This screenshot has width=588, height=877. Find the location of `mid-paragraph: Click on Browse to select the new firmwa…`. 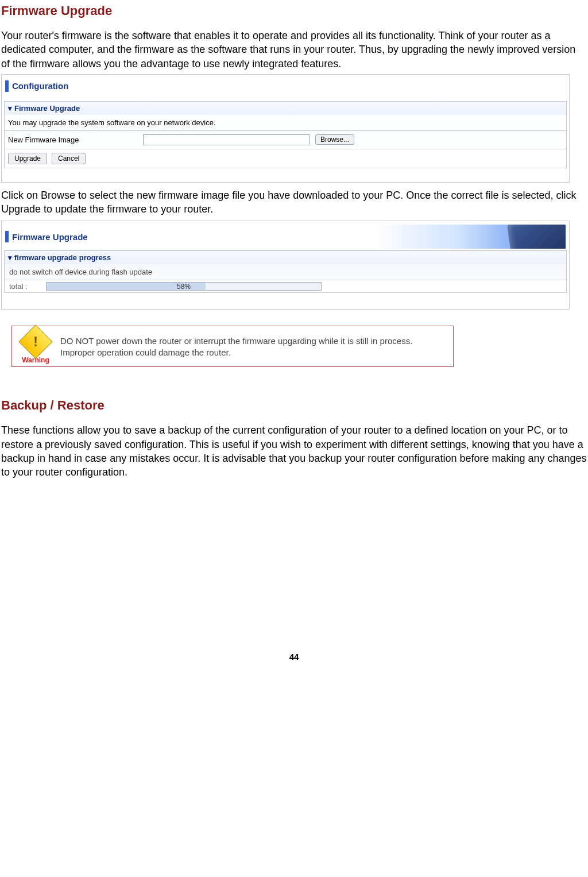

mid-paragraph: Click on Browse to select the new firmwa… is located at coordinates (294, 202).